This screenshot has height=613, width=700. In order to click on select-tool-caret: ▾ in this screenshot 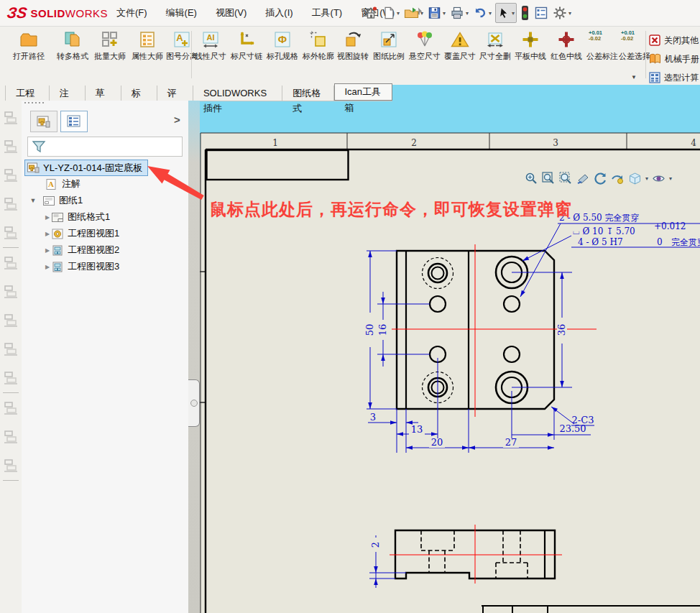, I will do `click(513, 13)`.